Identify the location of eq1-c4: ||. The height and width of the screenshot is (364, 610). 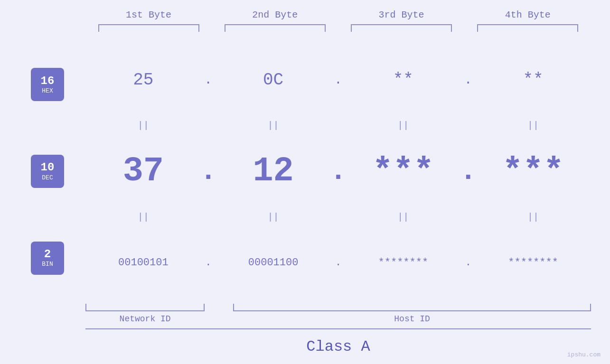
(533, 125).